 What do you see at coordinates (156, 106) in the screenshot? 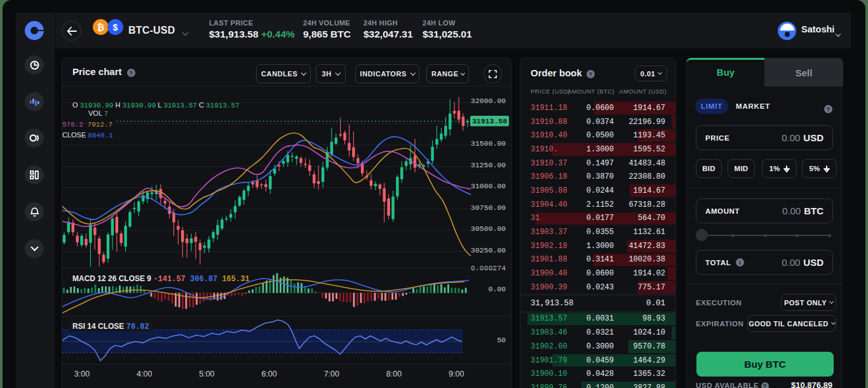
I see `svg-text:O 31930.99 H 31930.99 L 31913.: O 31930.99 H 31930.99 L 31913.57 C 31913…` at bounding box center [156, 106].